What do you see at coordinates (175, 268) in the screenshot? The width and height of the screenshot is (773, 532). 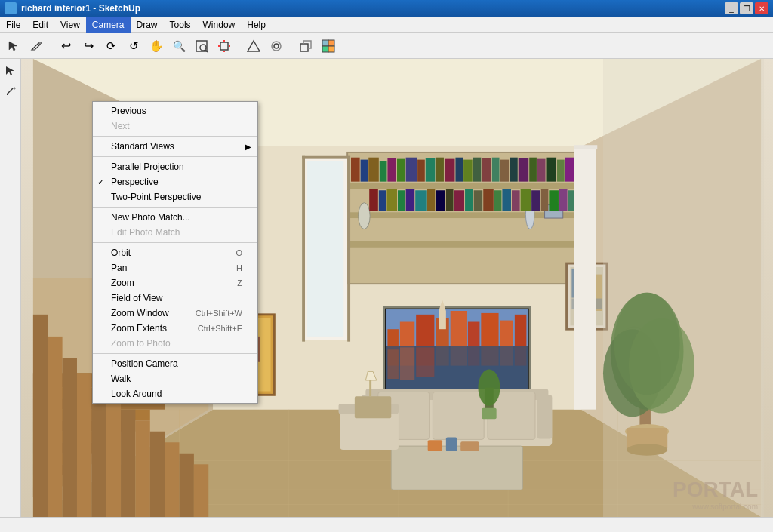 I see `menu-pan: Pan H` at bounding box center [175, 268].